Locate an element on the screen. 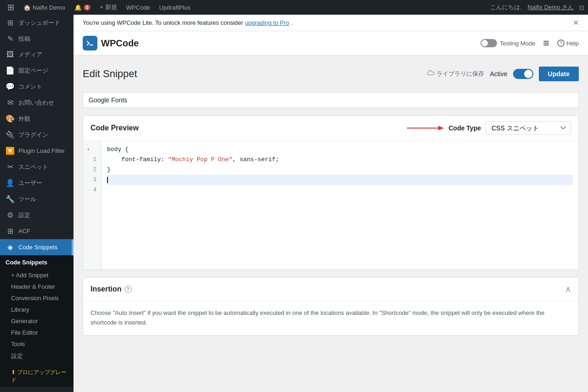  sidebar-item-contact: ✉ お問い合わせ is located at coordinates (37, 103).